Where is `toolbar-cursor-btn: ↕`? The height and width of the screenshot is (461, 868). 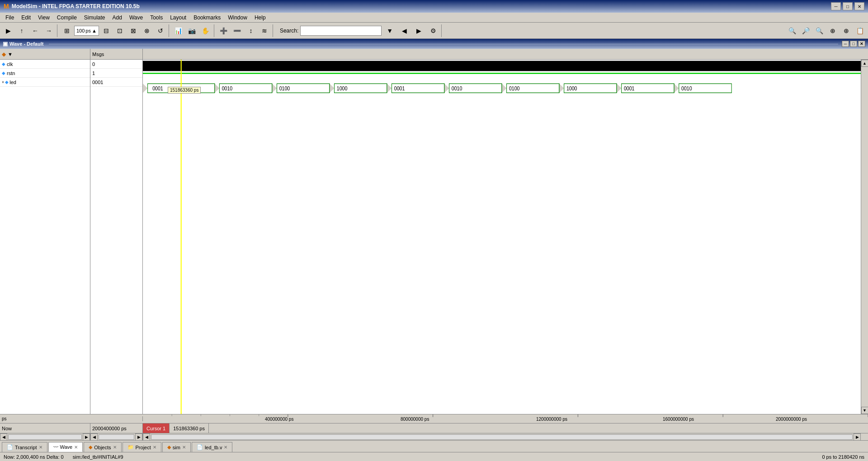 toolbar-cursor-btn: ↕ is located at coordinates (251, 31).